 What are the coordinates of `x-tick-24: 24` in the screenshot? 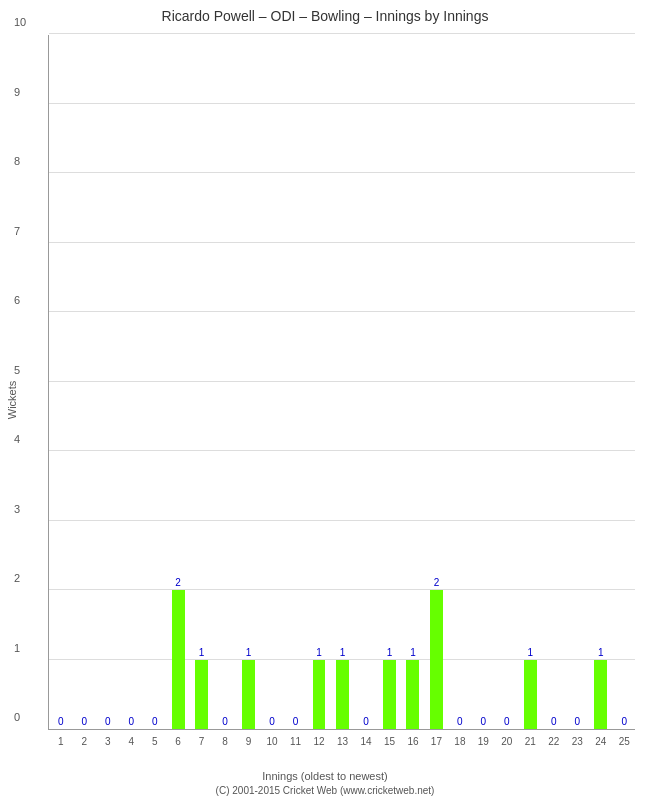 It's located at (600, 742).